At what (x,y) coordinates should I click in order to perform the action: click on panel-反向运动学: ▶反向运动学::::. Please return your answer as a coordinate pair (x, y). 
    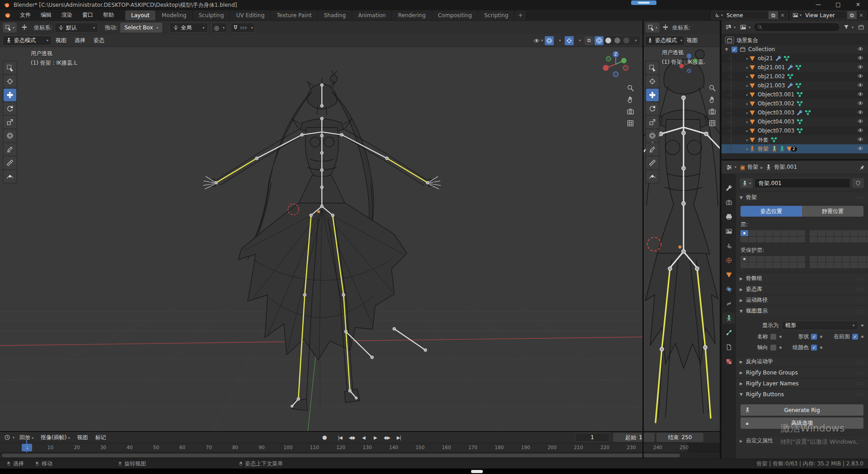
    Looking at the image, I should click on (802, 361).